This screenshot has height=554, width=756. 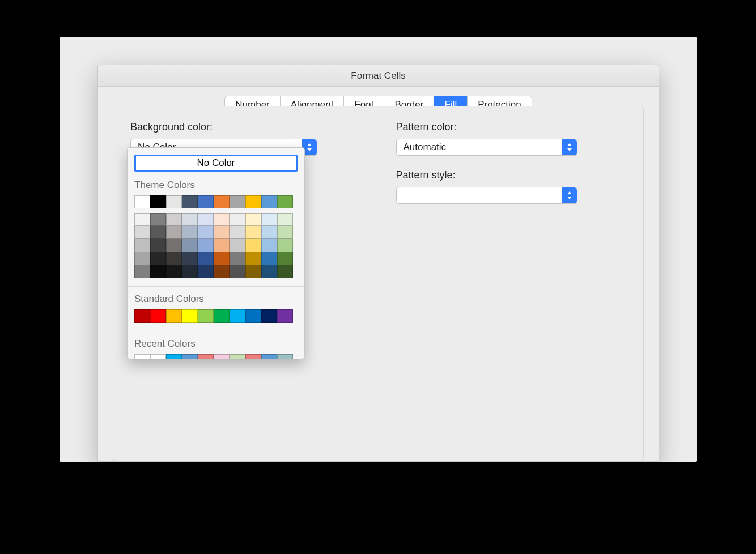 What do you see at coordinates (216, 246) in the screenshot?
I see `theme-shade-grid` at bounding box center [216, 246].